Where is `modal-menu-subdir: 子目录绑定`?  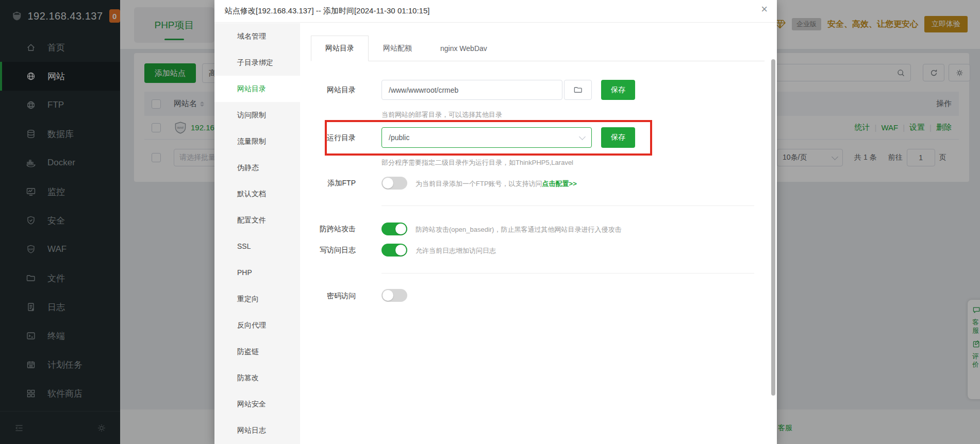
modal-menu-subdir: 子目录绑定 is located at coordinates (257, 63).